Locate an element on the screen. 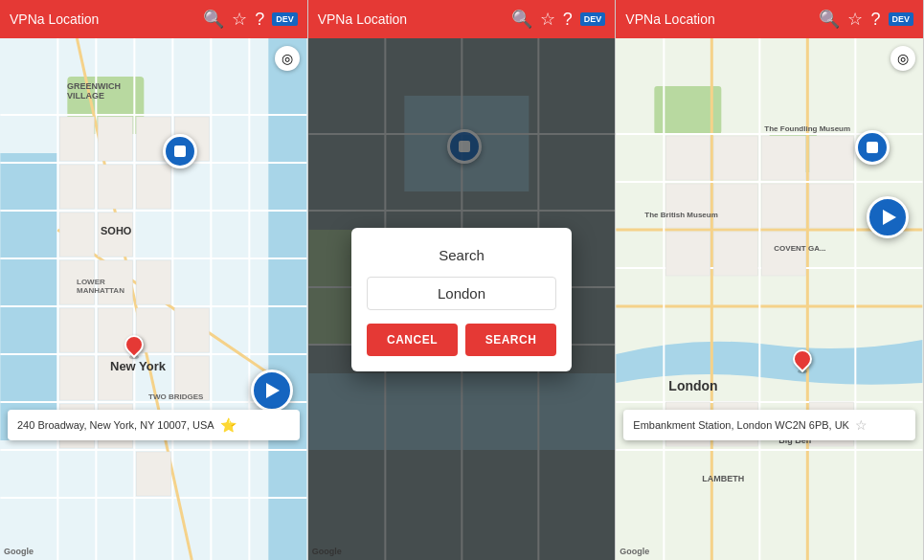 This screenshot has height=560, width=924. museum-foundling: The Foundling Museum is located at coordinates (807, 128).